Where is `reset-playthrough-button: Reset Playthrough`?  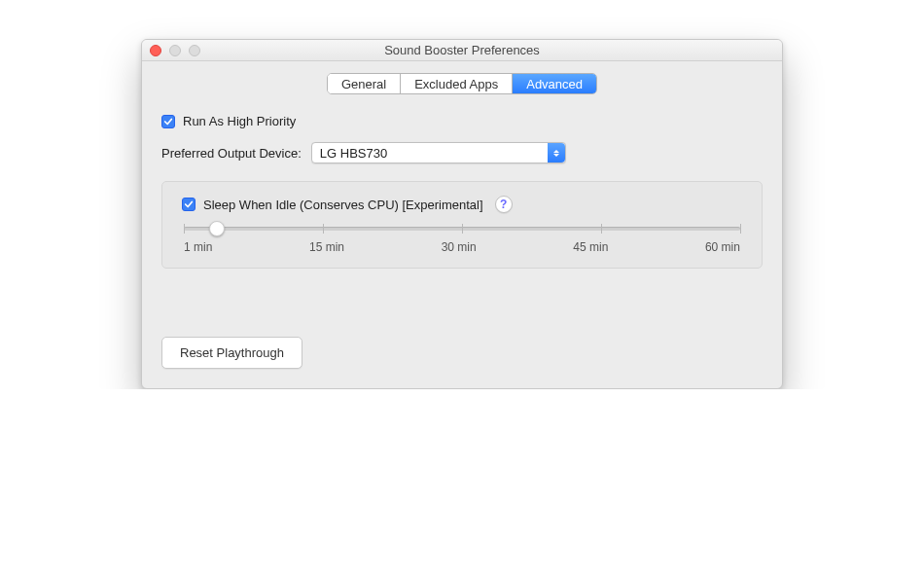
reset-playthrough-button: Reset Playthrough is located at coordinates (231, 352).